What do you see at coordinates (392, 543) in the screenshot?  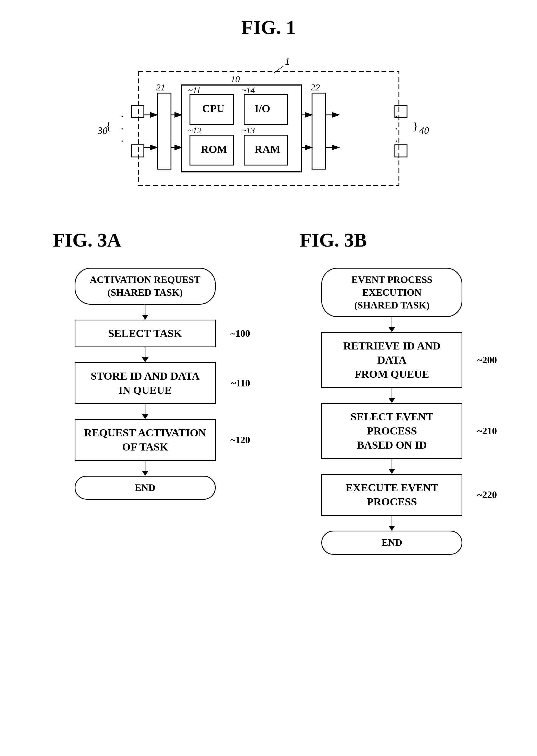 I see `fig3b-end-oval: END` at bounding box center [392, 543].